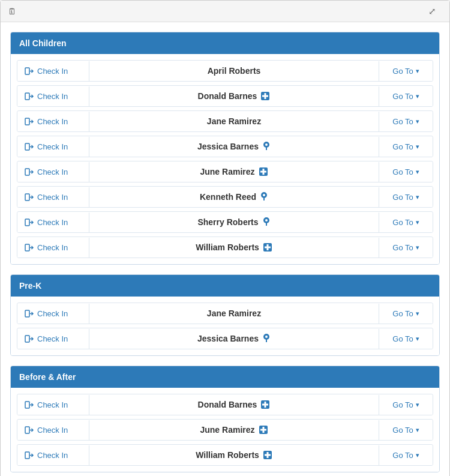  What do you see at coordinates (225, 146) in the screenshot?
I see `table-row: Check In Jessica Barnes Go To ▾` at bounding box center [225, 146].